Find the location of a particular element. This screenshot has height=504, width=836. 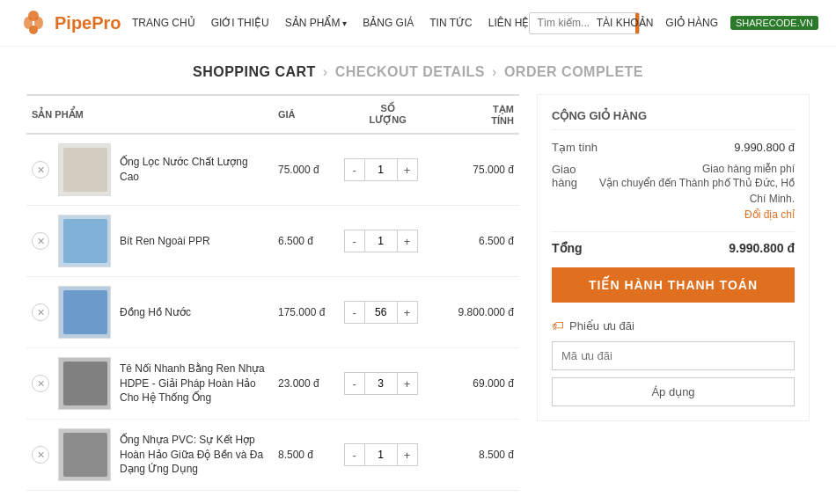

coupon-section: 🏷 Phiếu ưu đãi Áp dụng is located at coordinates (673, 362).